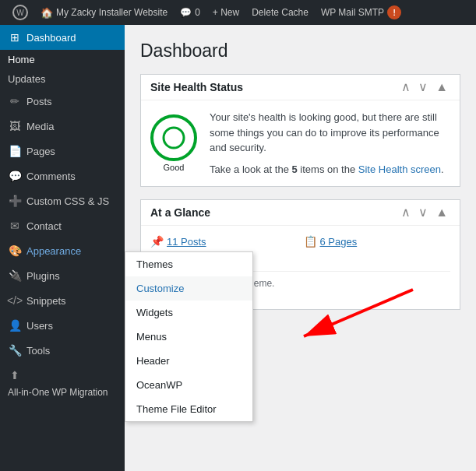 The image size is (476, 471). I want to click on sidebar-item-plugins: 🔌 Plugins, so click(62, 276).